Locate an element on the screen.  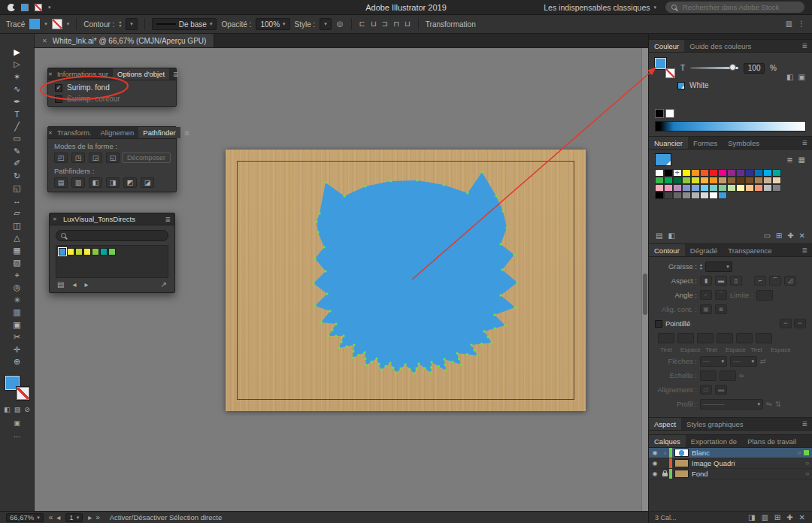
rotate-tool: ↻ is located at coordinates (17, 176).